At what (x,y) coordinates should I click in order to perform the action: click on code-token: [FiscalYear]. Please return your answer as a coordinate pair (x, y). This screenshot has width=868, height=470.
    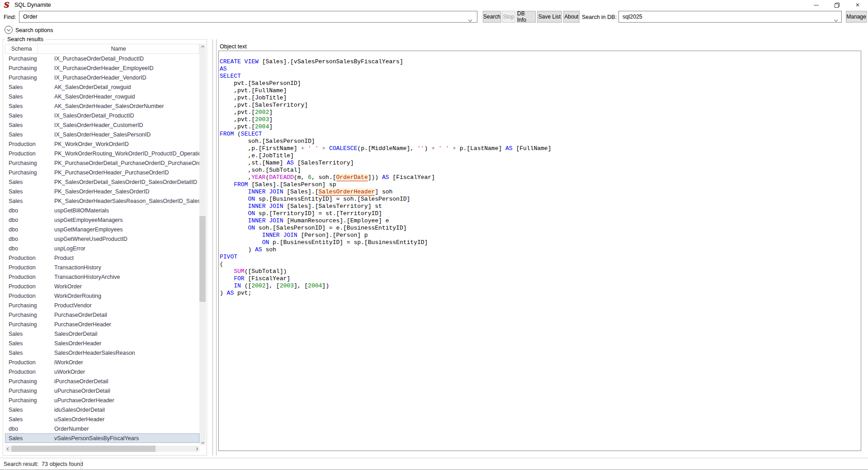
    Looking at the image, I should click on (268, 278).